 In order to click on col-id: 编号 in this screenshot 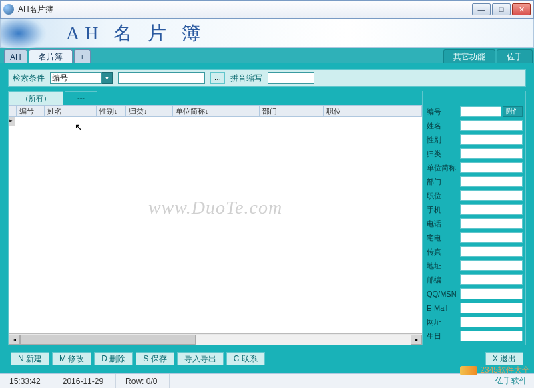, I will do `click(31, 111)`.